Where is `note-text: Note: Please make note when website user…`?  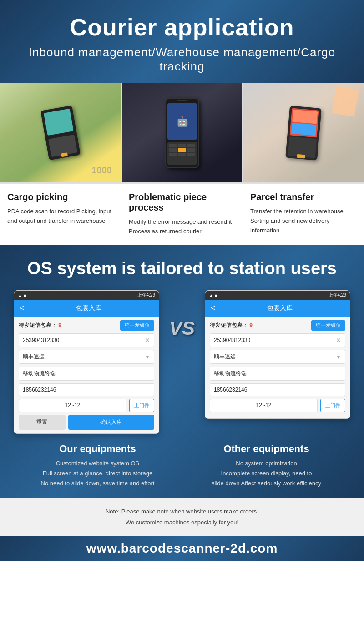 note-text: Note: Please make note when website user… is located at coordinates (182, 517).